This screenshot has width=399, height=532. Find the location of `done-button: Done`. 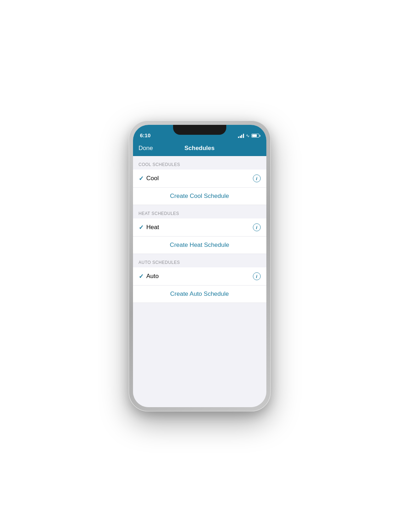

done-button: Done is located at coordinates (146, 148).